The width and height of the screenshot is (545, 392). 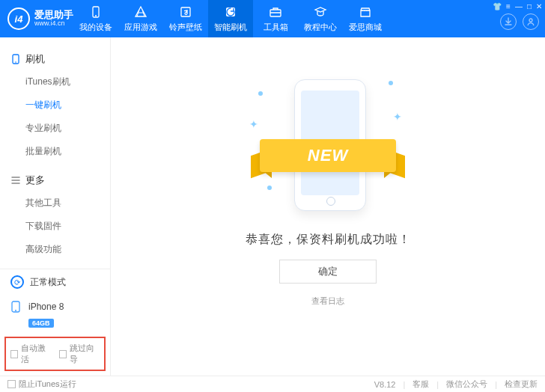 I want to click on sidebar-item-一键刷机: 一键刷机, so click(x=67, y=105).